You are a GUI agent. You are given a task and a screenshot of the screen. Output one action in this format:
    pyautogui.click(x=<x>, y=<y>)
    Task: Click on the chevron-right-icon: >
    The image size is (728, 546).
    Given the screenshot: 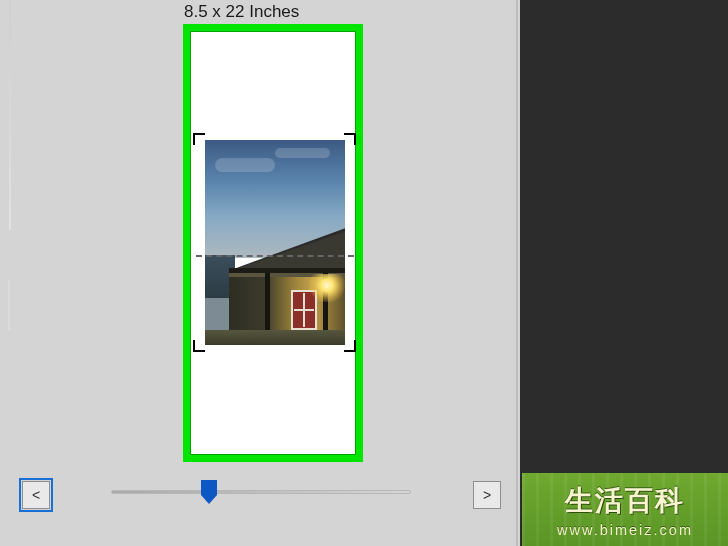 What is the action you would take?
    pyautogui.click(x=487, y=495)
    